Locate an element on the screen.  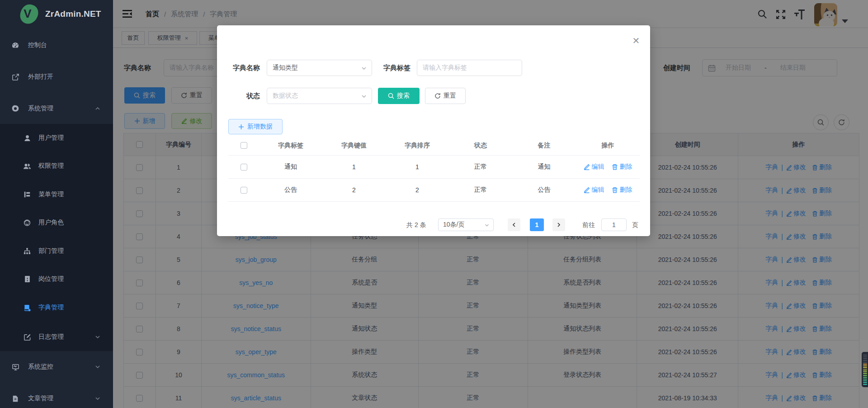
goto-label: 前往 is located at coordinates (589, 225).